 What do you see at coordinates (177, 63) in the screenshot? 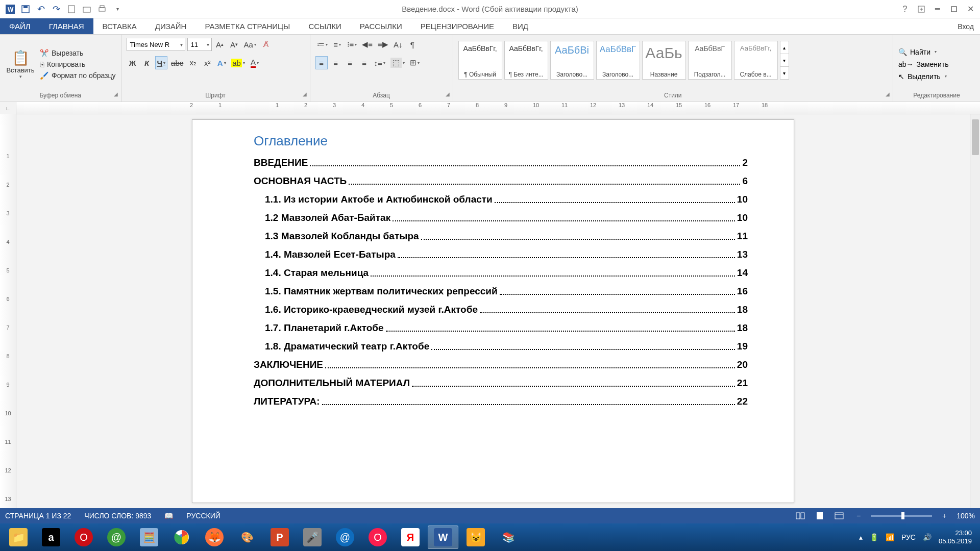
I see `strikethrough-button: abc` at bounding box center [177, 63].